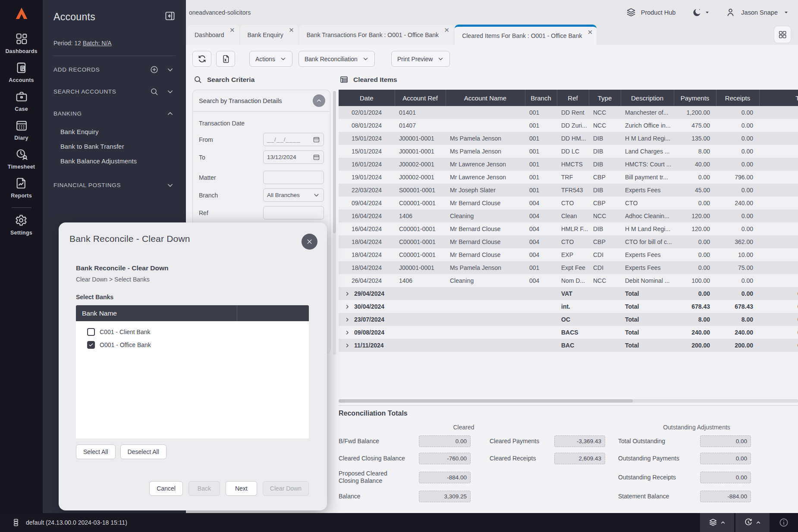 The width and height of the screenshot is (798, 532). What do you see at coordinates (269, 34) in the screenshot?
I see `tab-bank-enquiry: Bank Enquiry ✕` at bounding box center [269, 34].